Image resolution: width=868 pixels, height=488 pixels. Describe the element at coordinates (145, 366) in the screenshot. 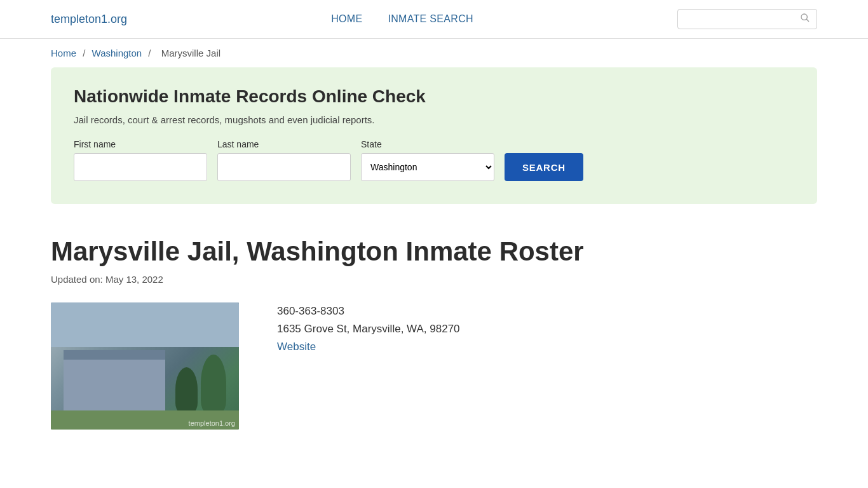

I see `jail-image-placeholder: templeton1.org` at that location.